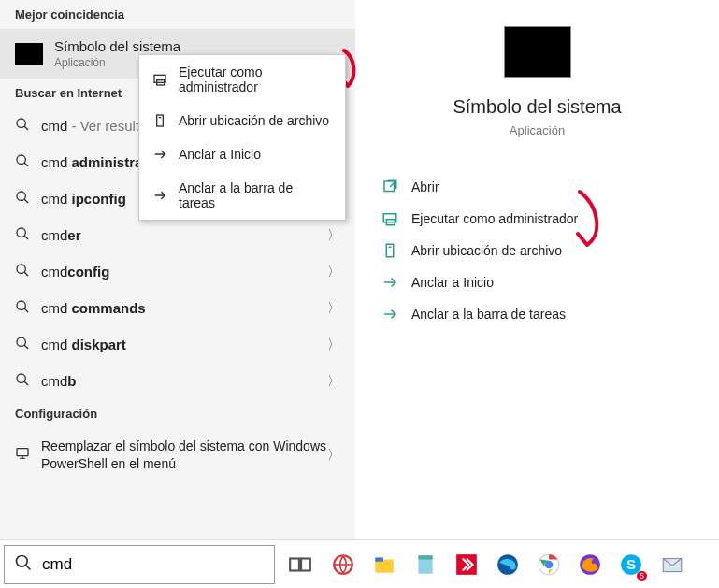 The height and width of the screenshot is (588, 719). Describe the element at coordinates (537, 131) in the screenshot. I see `app-sub: Aplicación` at that location.